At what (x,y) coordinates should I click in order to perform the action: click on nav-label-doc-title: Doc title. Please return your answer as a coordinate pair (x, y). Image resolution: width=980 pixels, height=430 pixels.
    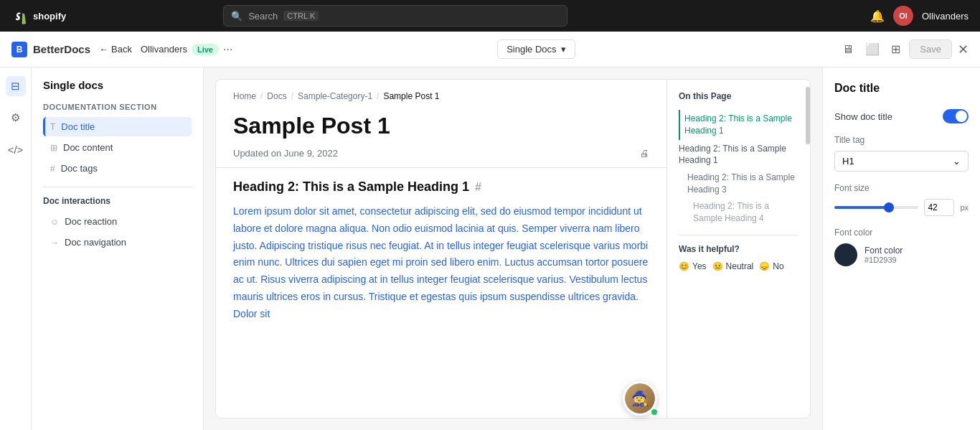
    Looking at the image, I should click on (77, 126).